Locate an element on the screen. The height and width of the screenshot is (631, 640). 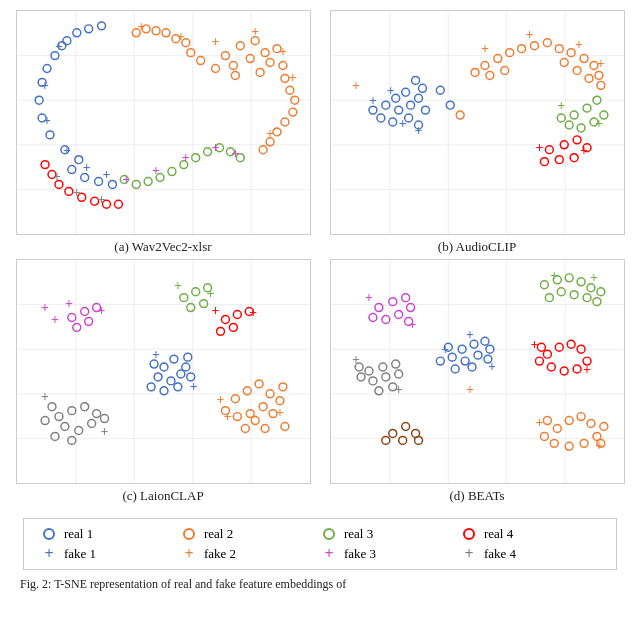
real1-label: real 1 is located at coordinates (78, 534).